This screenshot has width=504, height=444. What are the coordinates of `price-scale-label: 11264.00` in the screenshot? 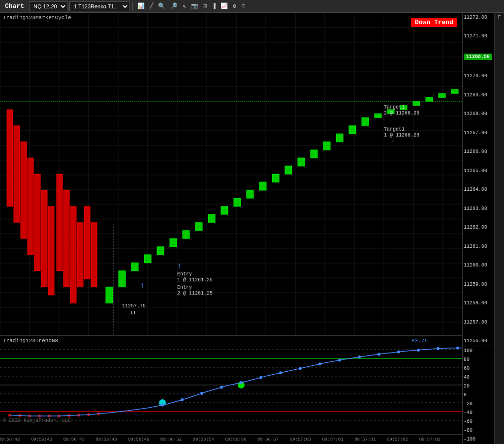 It's located at (478, 190).